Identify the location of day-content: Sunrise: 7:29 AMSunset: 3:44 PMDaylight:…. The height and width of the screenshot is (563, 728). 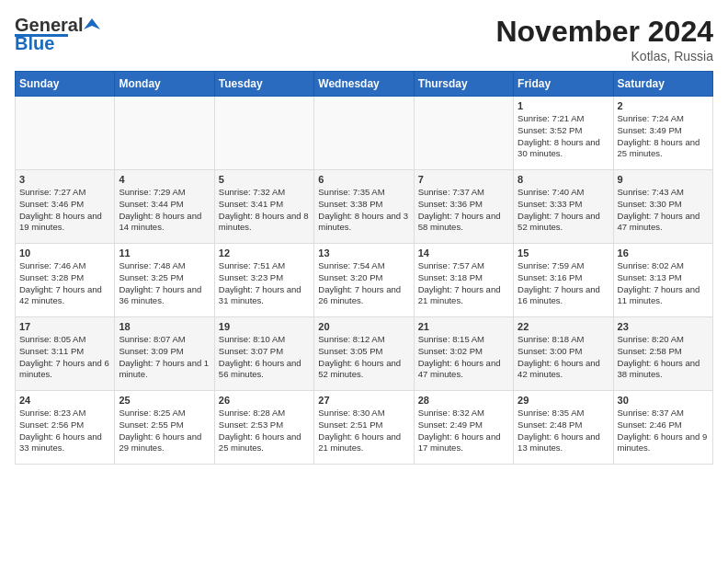
(164, 210).